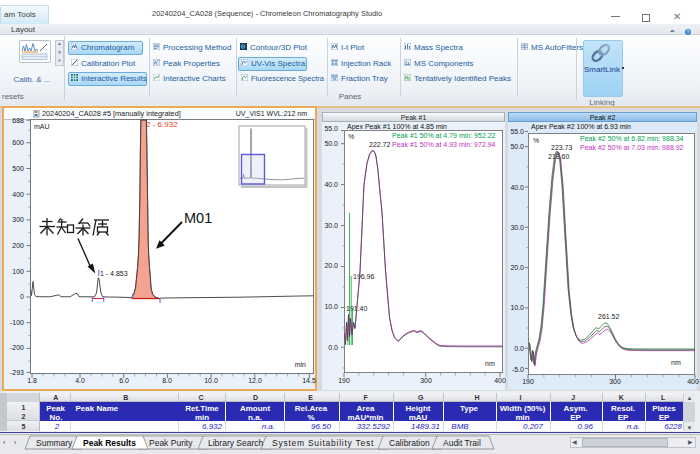 The image size is (700, 454). Describe the element at coordinates (54, 443) in the screenshot. I see `svg-text: Summary` at that location.